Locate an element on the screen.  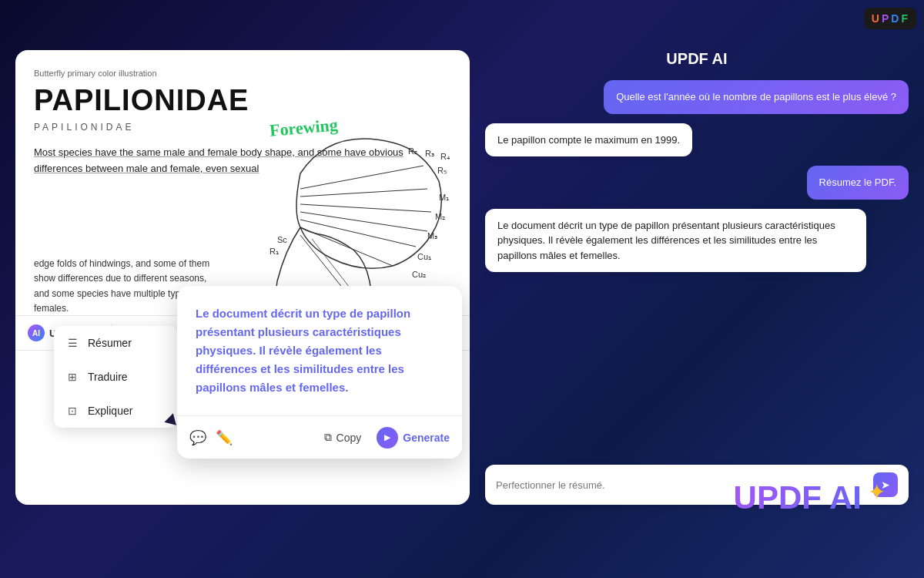
logo-letter-f: F is located at coordinates (905, 18).